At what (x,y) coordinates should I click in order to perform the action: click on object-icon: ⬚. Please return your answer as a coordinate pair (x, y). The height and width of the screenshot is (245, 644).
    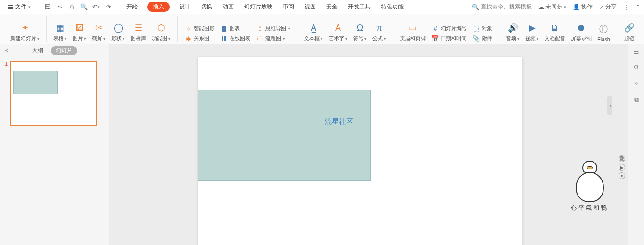
    Looking at the image, I should click on (476, 29).